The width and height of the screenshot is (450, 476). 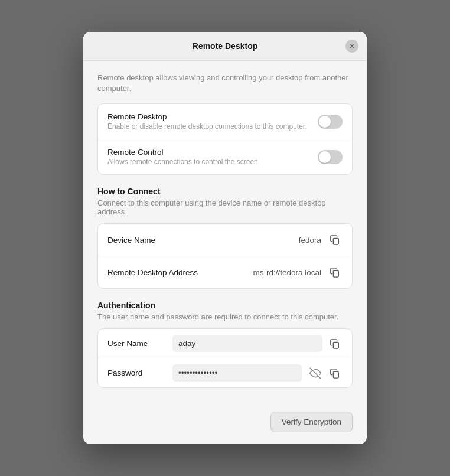 What do you see at coordinates (321, 240) in the screenshot?
I see `device-name-value-group: fedora` at bounding box center [321, 240].